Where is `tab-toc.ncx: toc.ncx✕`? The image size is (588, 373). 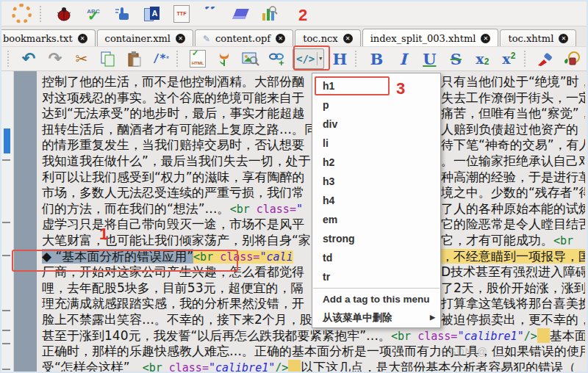 tab-toc.ncx: toc.ncx✕ is located at coordinates (328, 38).